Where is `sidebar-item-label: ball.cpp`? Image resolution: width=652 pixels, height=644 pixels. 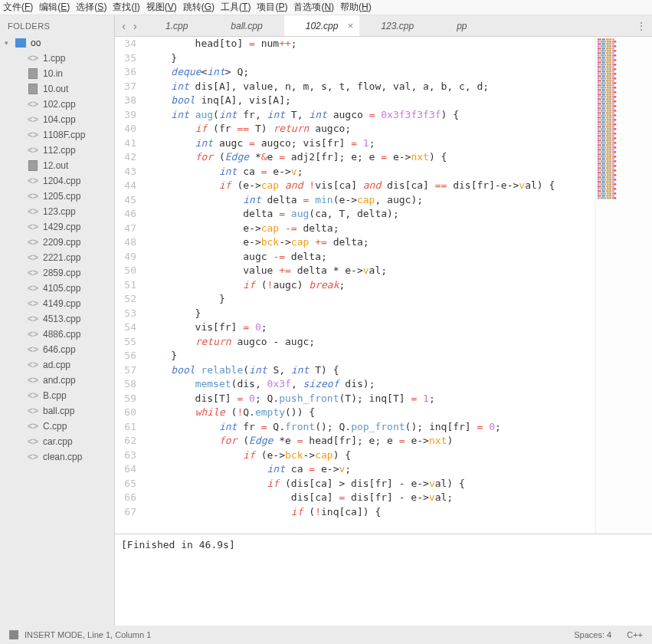
sidebar-item-label: ball.cpp is located at coordinates (58, 411).